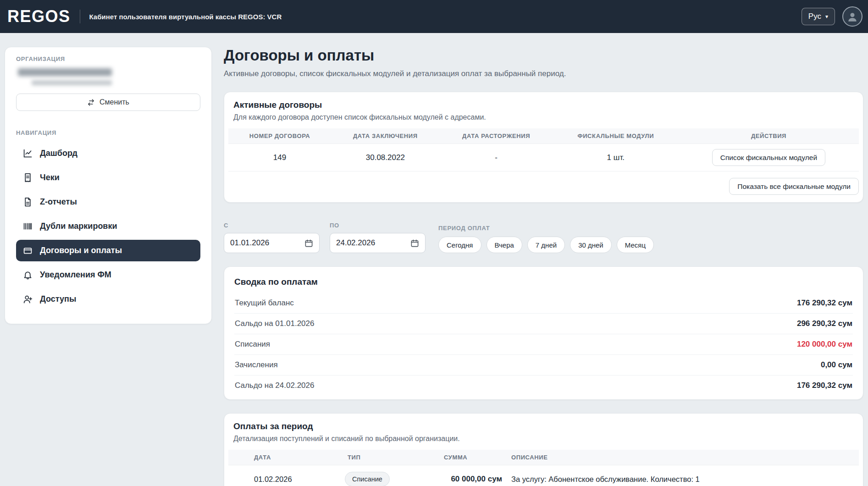  I want to click on period-filters: С 01.01.2026 ПО 24.02.2026 ПЕР, so click(544, 237).